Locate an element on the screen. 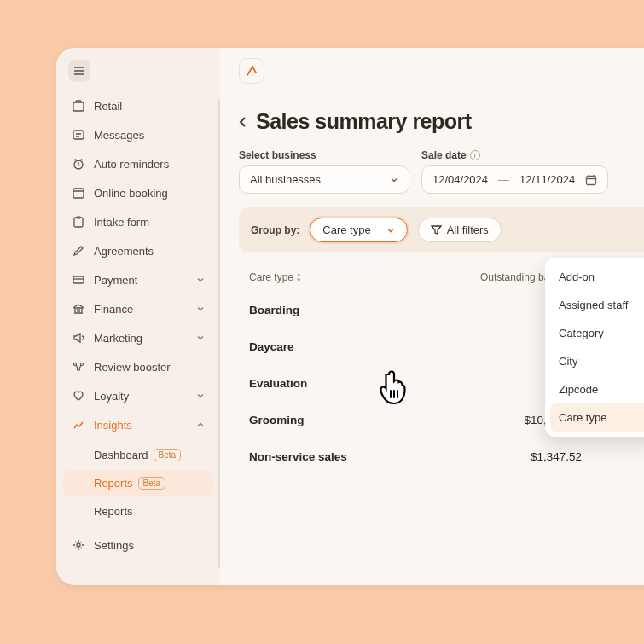 The image size is (644, 644). subnav-reports-beta: Reports Beta is located at coordinates (138, 483).